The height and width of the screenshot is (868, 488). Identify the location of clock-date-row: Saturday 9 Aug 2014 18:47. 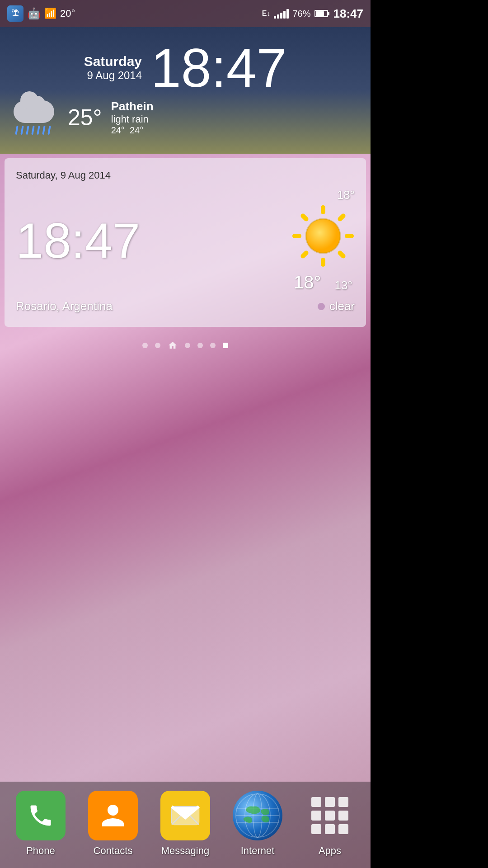
(185, 68).